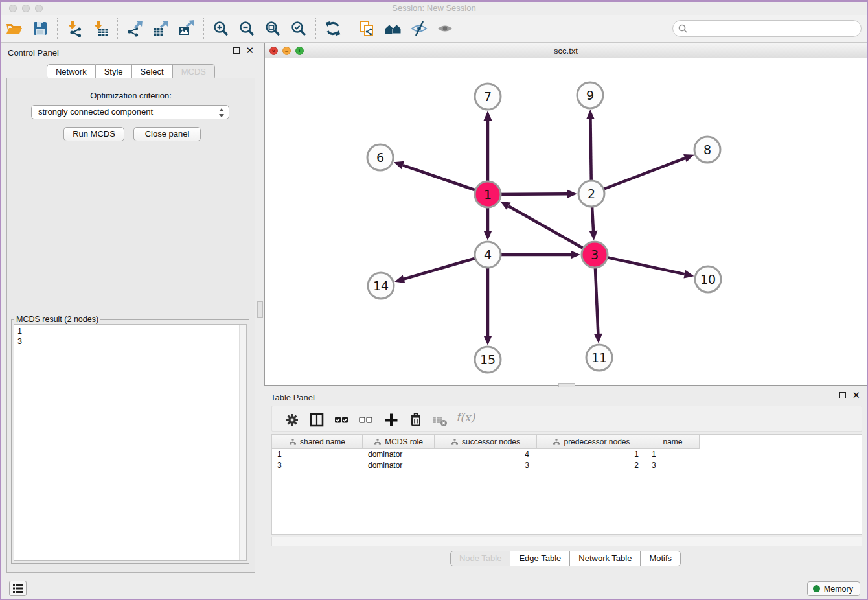 Image resolution: width=868 pixels, height=600 pixels. Describe the element at coordinates (440, 420) in the screenshot. I see `delete-table-icon` at that location.